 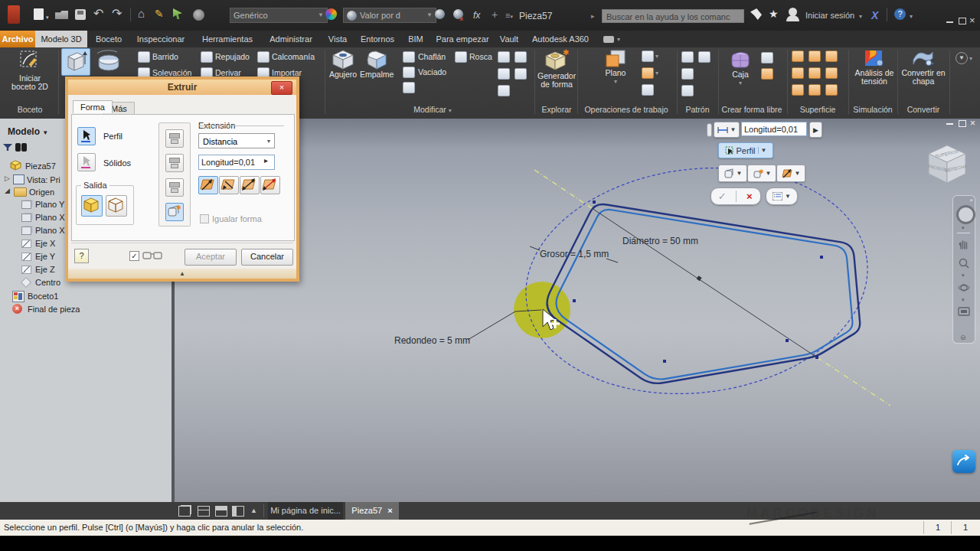 What do you see at coordinates (963, 300) in the screenshot?
I see `orbit-caret: ▾` at bounding box center [963, 300].